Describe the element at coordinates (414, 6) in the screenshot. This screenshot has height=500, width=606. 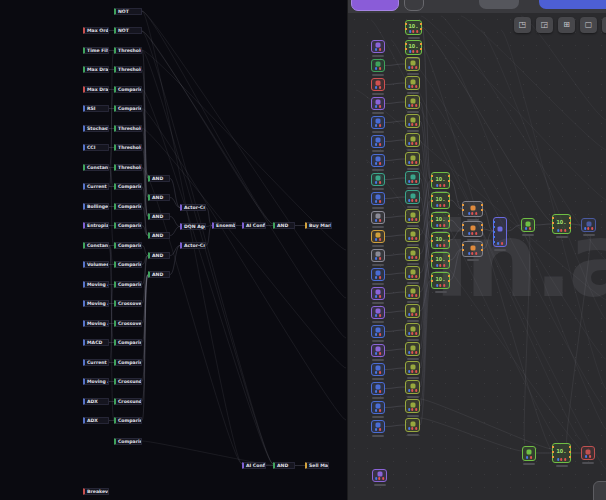
I see `tab-pill-outline` at that location.